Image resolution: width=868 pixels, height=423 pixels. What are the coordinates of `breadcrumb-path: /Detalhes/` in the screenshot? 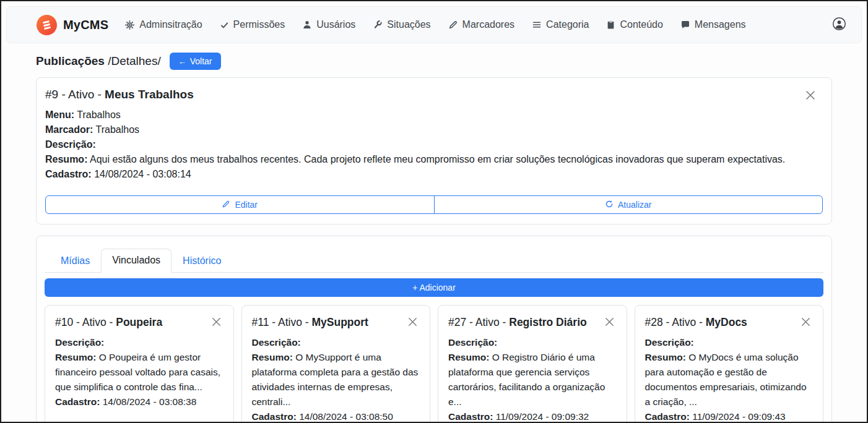 It's located at (132, 61).